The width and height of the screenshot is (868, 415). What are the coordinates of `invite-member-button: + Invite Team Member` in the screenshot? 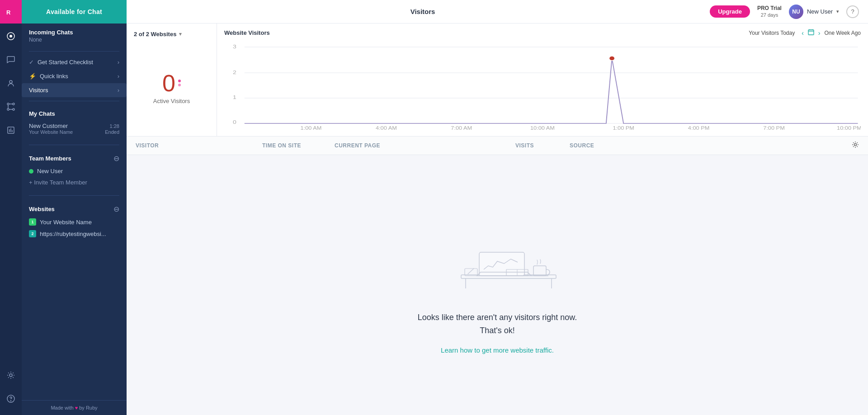 It's located at (74, 183).